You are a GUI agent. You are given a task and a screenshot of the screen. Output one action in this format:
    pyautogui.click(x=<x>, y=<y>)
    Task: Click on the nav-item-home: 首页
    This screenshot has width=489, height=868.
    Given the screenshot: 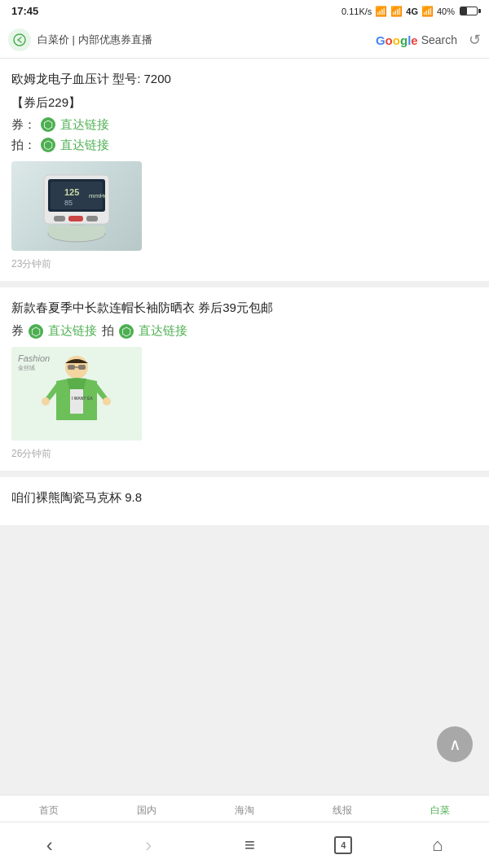 What is the action you would take?
    pyautogui.click(x=49, y=811)
    